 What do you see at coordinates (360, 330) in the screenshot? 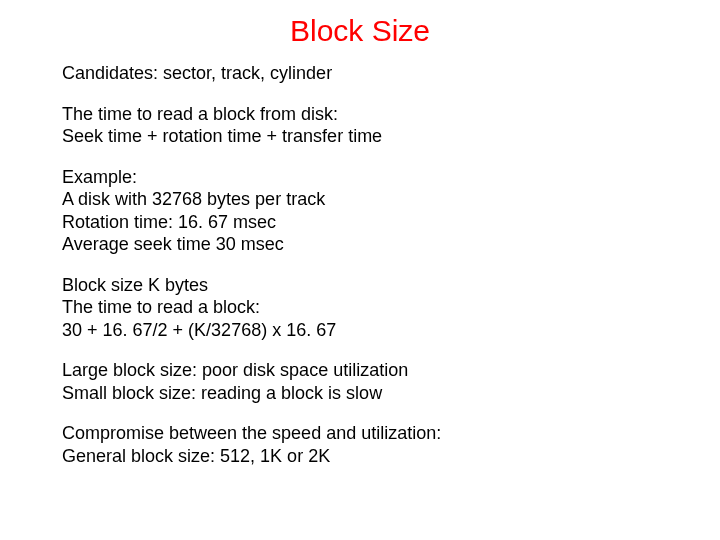
I see `text-line: 30 + 16. 67/2 + (K/32768) x 16. 67` at bounding box center [360, 330].